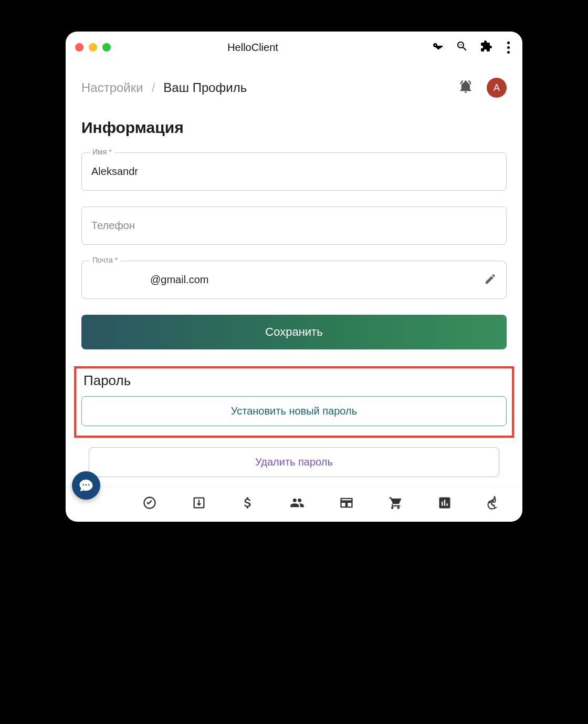 The image size is (588, 724). I want to click on nav-money-icon, so click(248, 504).